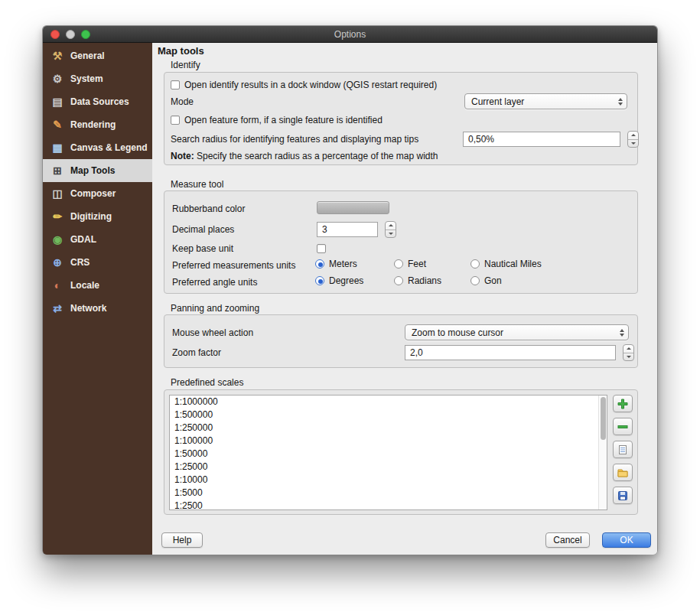 This screenshot has height=612, width=700. What do you see at coordinates (401, 119) in the screenshot?
I see `identify-group: Open identify results in a dock window (…` at bounding box center [401, 119].